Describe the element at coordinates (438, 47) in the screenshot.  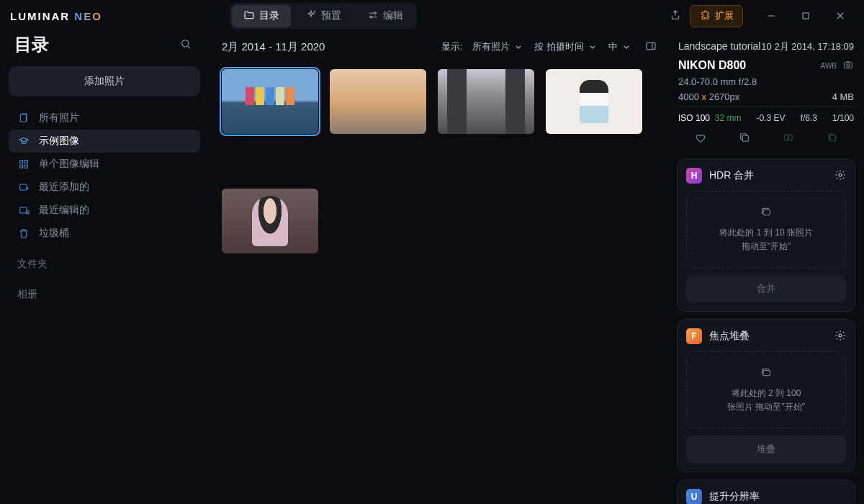
I see `content-toolbar: 2月 2014 - 11月 2020 显示: 所有照片 按 拍摄时间 中` at that location.